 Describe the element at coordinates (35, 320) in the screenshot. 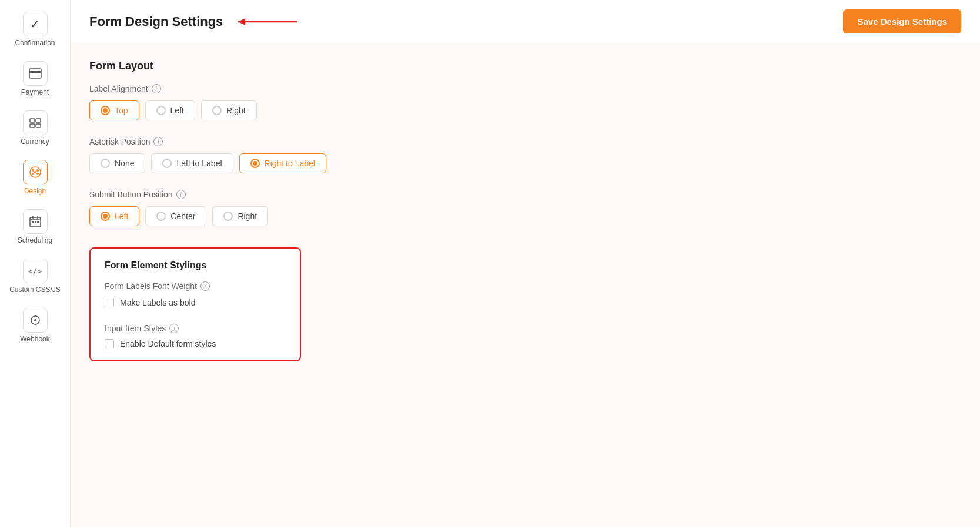

I see `webhook-icon` at that location.